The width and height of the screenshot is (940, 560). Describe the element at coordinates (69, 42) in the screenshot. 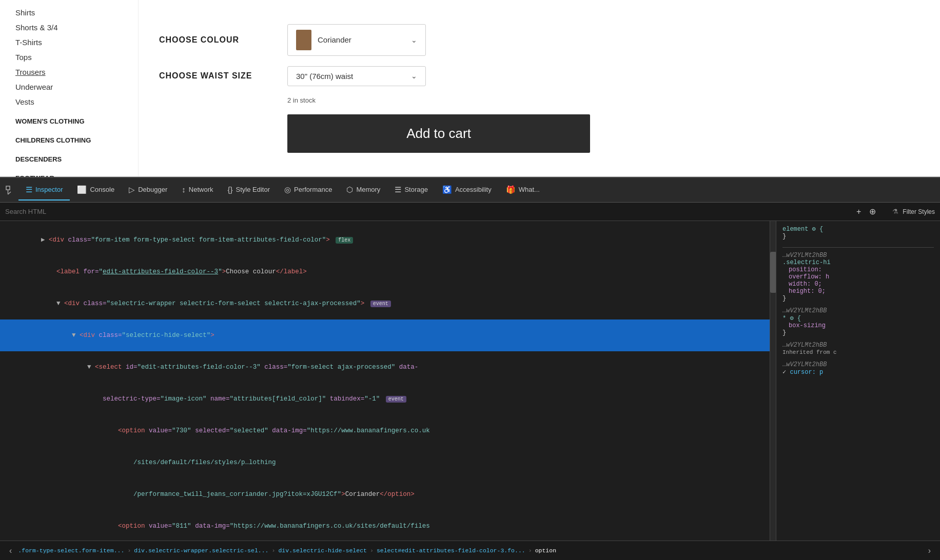

I see `nav-item-tshirts: T-Shirts` at that location.